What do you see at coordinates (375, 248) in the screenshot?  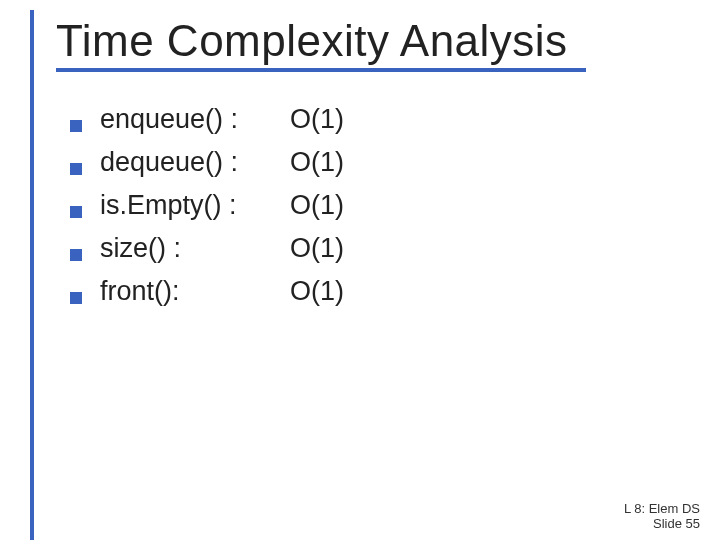 I see `list-item: size() : O(1)` at bounding box center [375, 248].